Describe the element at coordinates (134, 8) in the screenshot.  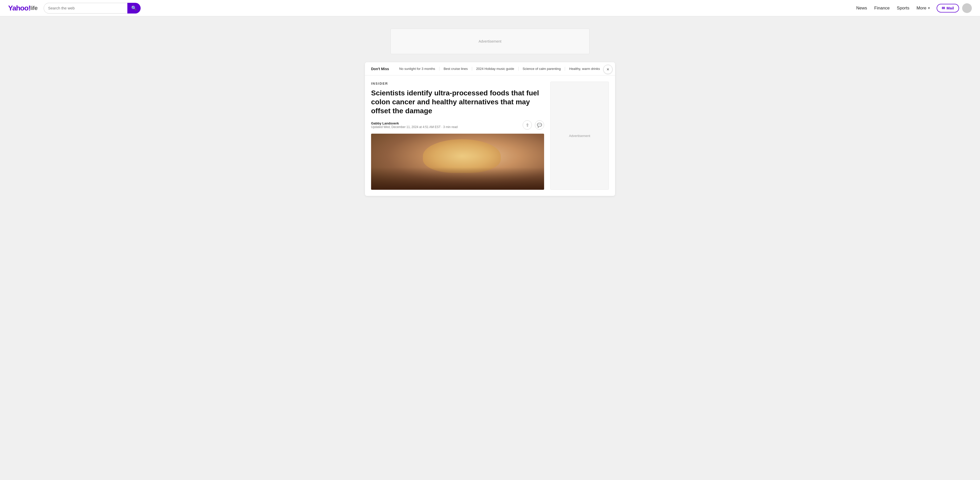
I see `search-button: 🔍` at that location.